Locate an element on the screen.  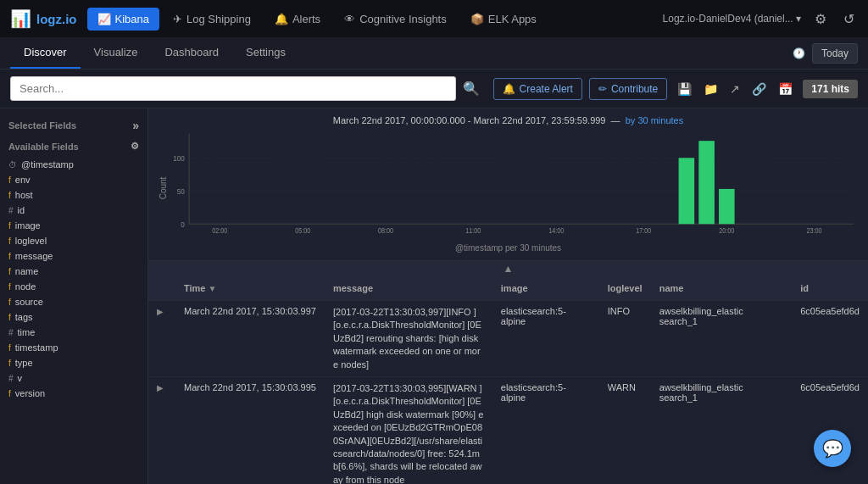
field-name: node is located at coordinates (25, 287).